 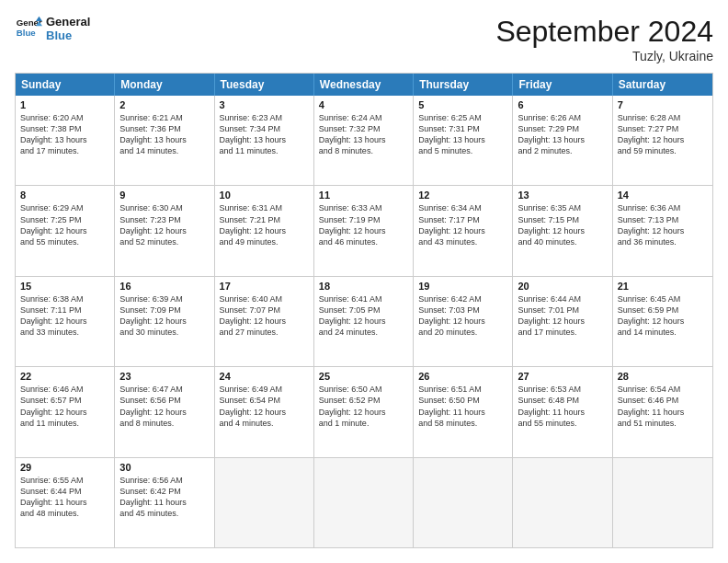 I want to click on day-number: 7, so click(x=663, y=105).